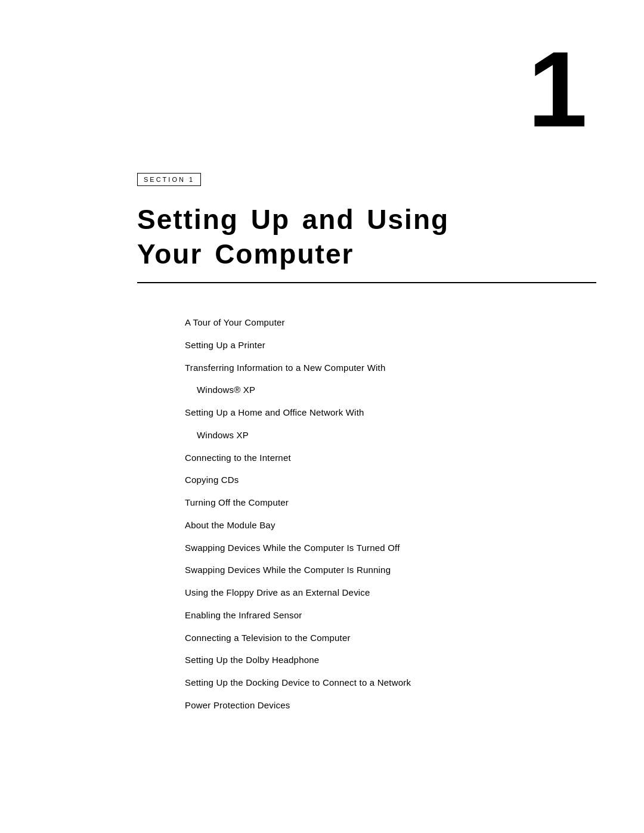  I want to click on toc-item: Windows XP, so click(391, 435).